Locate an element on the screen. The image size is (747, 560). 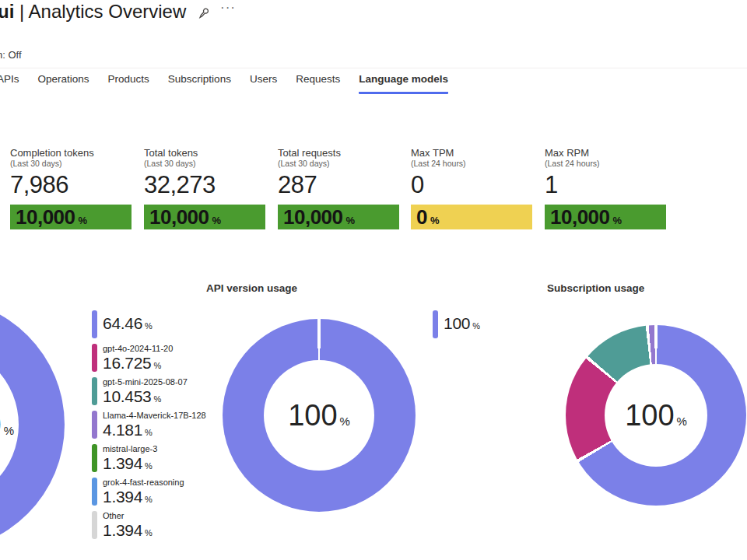
legend-item: mistral-large-3 1.394% is located at coordinates (124, 459).